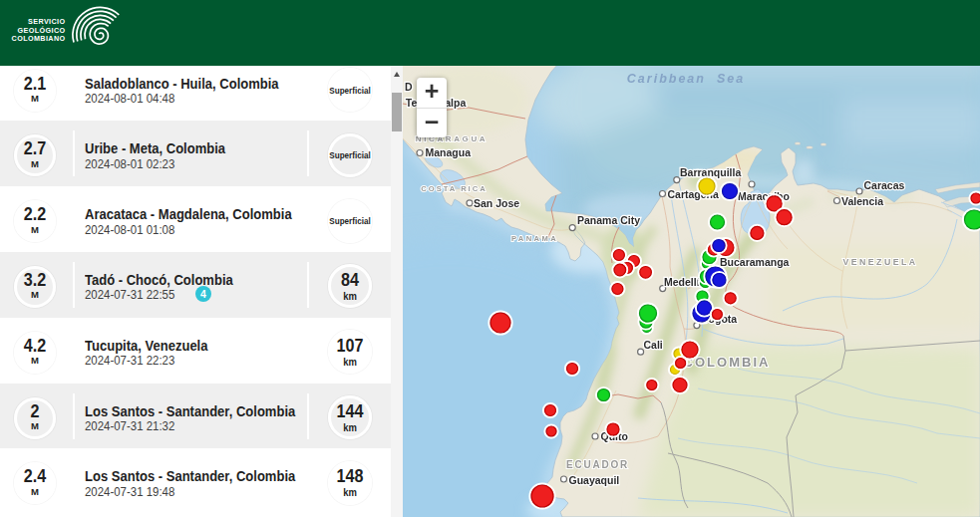  Describe the element at coordinates (885, 185) in the screenshot. I see `svg-text: Caracas` at that location.